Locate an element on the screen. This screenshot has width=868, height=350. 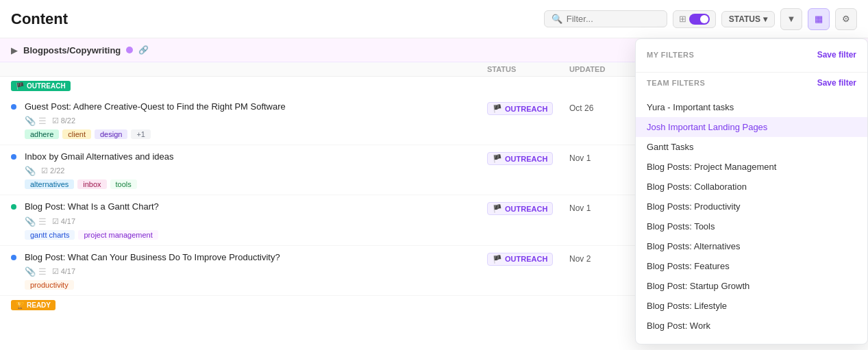
settings-button: ⚙ is located at coordinates (846, 19).